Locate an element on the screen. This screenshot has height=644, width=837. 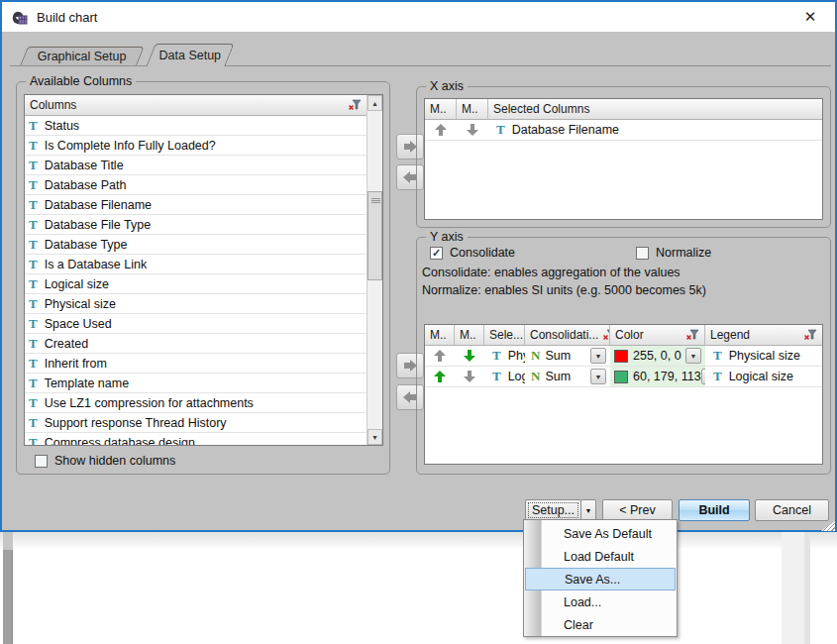
list-item: TUse LZ1 compression for attachments is located at coordinates (196, 403).